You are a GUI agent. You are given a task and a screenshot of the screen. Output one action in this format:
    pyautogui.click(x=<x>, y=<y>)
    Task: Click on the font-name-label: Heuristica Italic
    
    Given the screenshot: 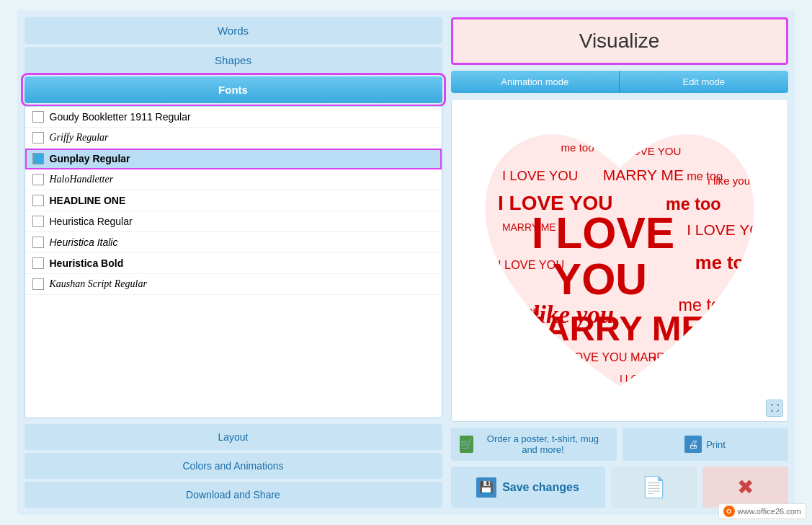 What is the action you would take?
    pyautogui.click(x=84, y=242)
    